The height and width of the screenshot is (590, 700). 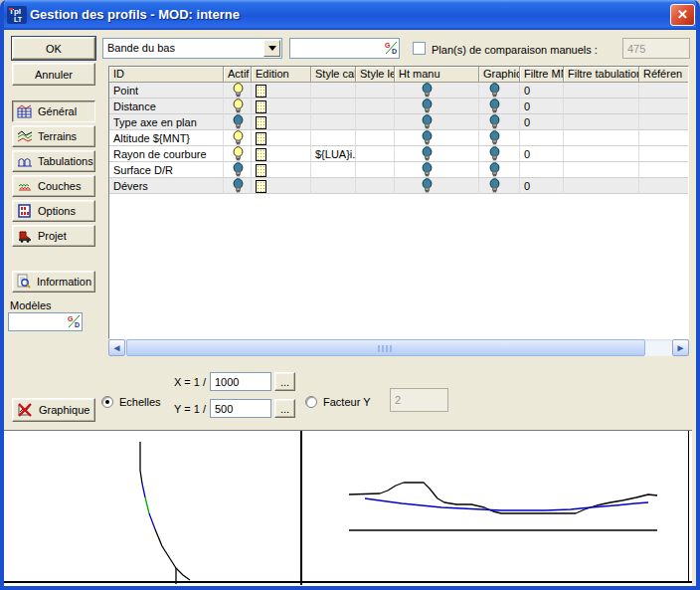 What do you see at coordinates (515, 50) in the screenshot?
I see `comparison-checkbox-label: Plan(s) de comparaison manuels :` at bounding box center [515, 50].